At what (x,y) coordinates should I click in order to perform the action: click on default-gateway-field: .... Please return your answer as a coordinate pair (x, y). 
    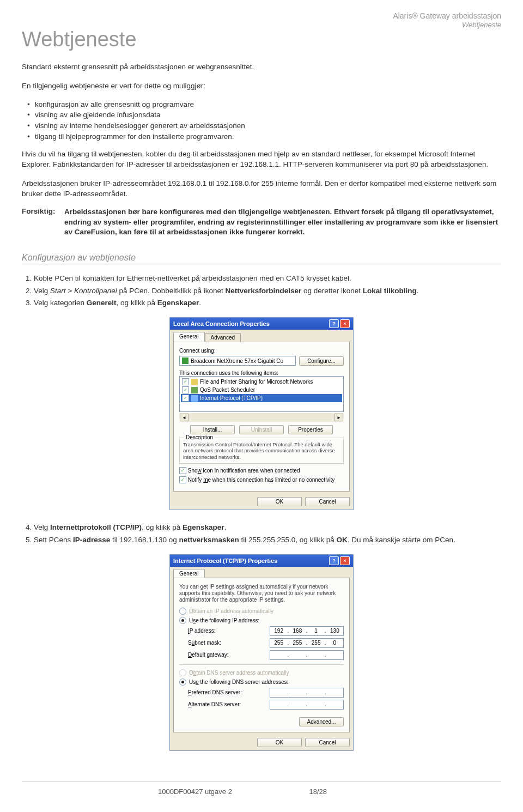
    Looking at the image, I should click on (307, 655).